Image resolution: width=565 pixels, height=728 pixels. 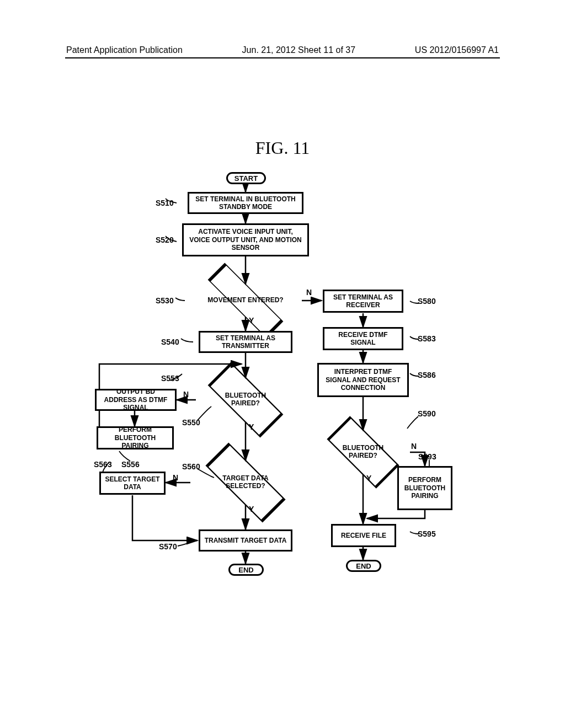 I want to click on label-s586: S586, so click(x=427, y=375).